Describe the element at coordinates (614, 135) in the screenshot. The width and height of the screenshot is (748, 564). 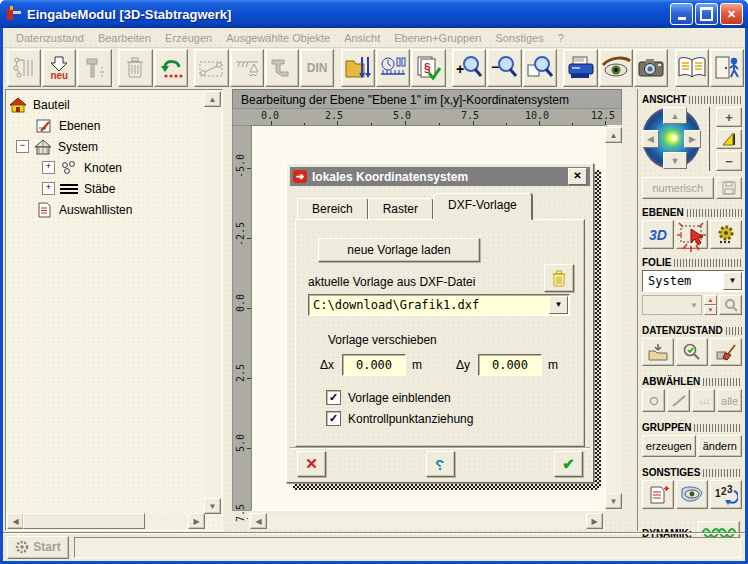
I see `canvas-scroll-up: ▲` at that location.